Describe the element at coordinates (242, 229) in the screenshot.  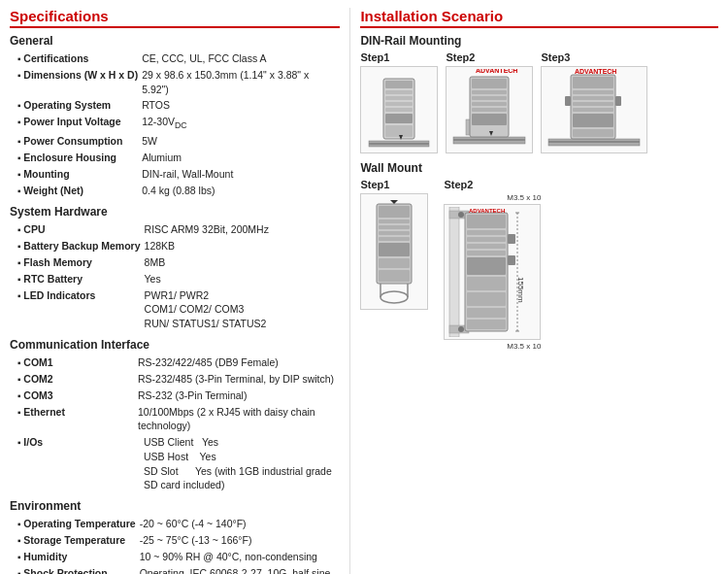
I see `cpu-value: RISC ARM9 32Bit, 200MHz` at that location.